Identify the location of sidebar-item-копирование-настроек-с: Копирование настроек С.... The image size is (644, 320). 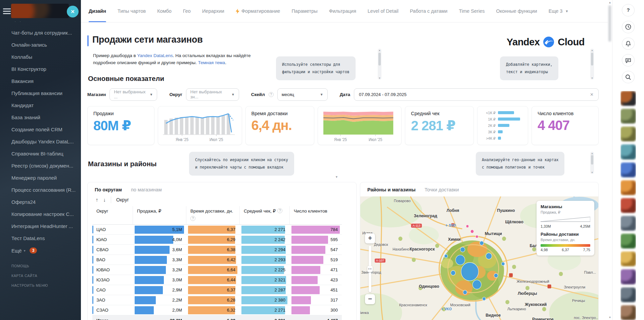
(40, 214).